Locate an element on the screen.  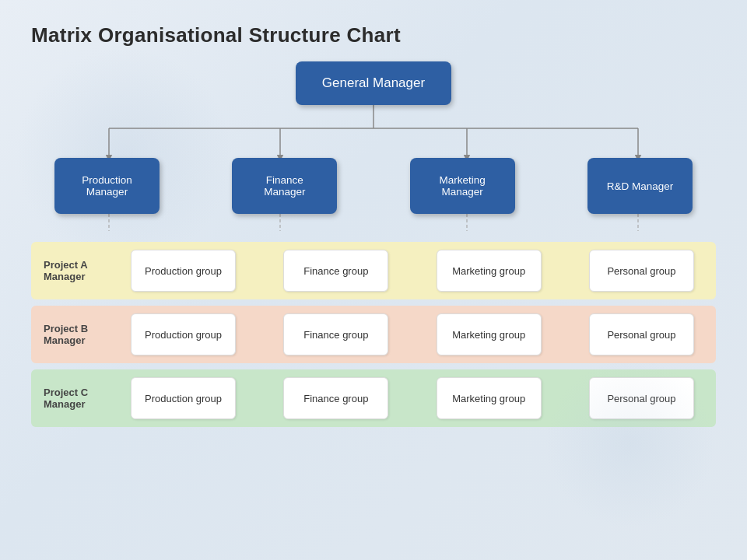
top-node-row: General Manager is located at coordinates (374, 83).